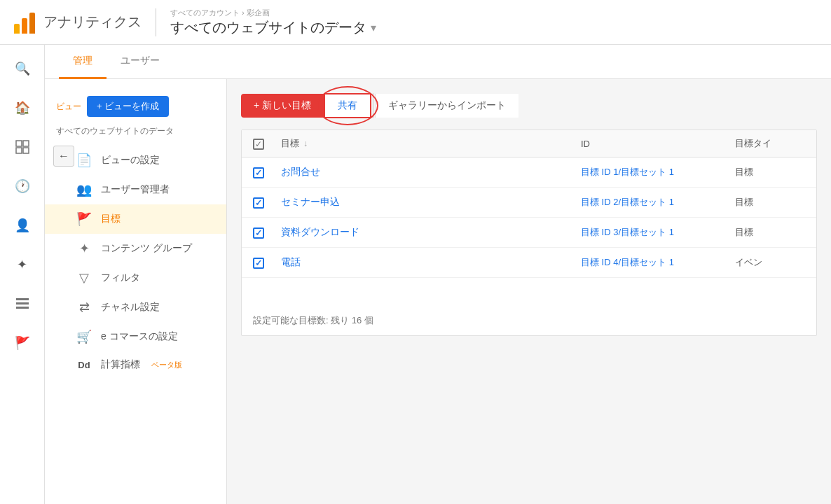 Image resolution: width=831 pixels, height=504 pixels. I want to click on toolbar: + 新しい目標 共有 ギャラリーからインポート, so click(529, 106).